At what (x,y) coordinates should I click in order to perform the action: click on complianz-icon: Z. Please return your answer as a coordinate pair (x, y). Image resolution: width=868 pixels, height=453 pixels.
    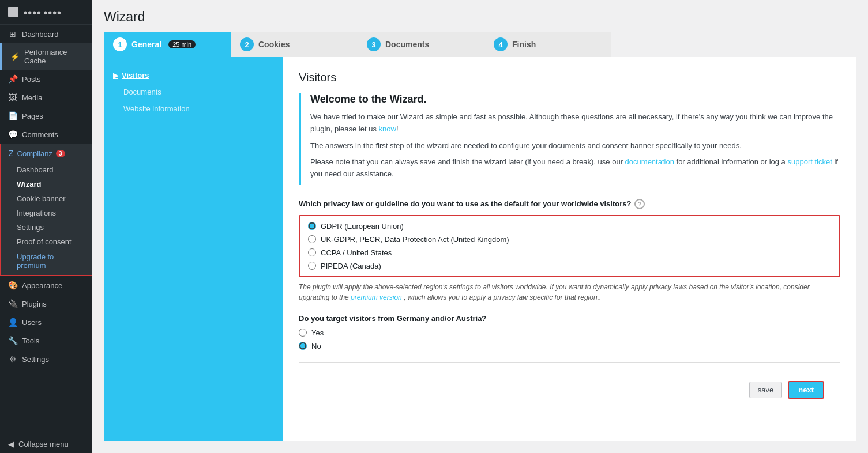
    Looking at the image, I should click on (12, 153).